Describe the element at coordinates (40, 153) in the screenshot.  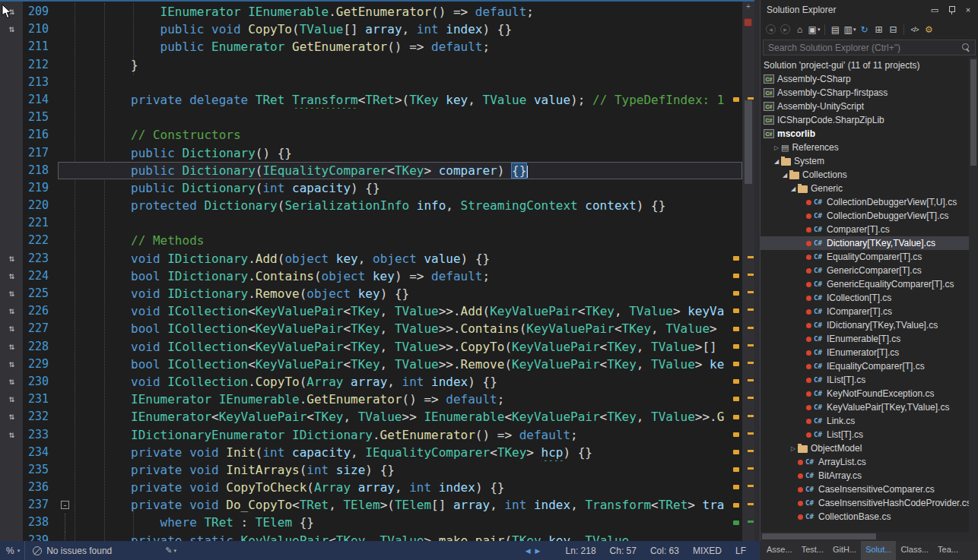
I see `line-number: 217` at that location.